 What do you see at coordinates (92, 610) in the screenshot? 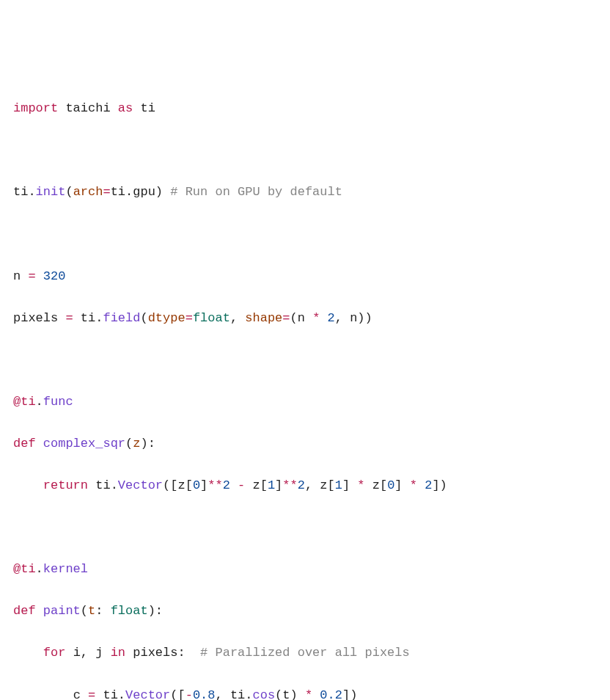
I see `param: t` at bounding box center [92, 610].